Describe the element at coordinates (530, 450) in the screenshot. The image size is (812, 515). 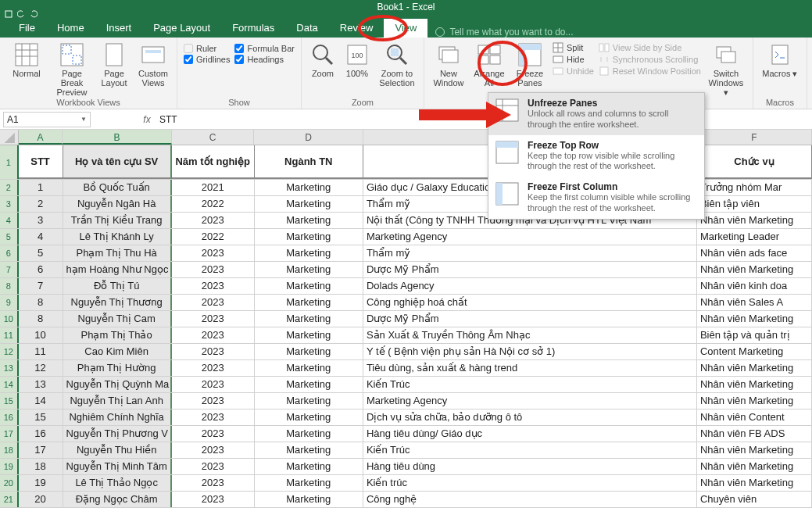
I see `cell: Kiến Trúc` at that location.